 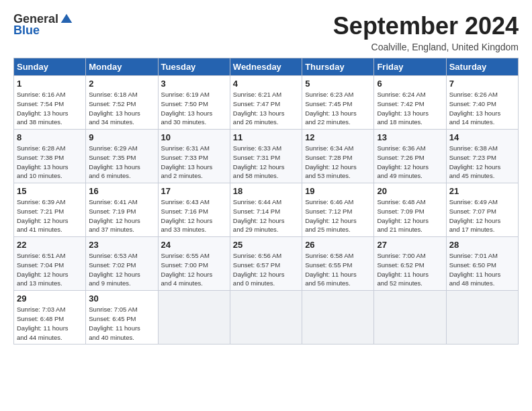 I want to click on weekday-friday: Friday, so click(x=410, y=67).